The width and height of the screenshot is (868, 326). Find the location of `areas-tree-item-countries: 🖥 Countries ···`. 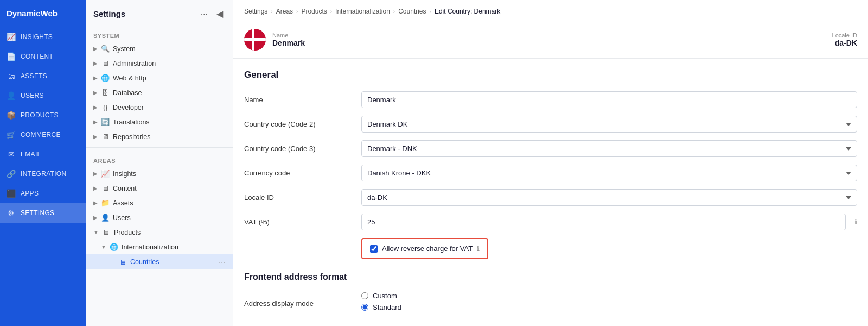

areas-tree-item-countries: 🖥 Countries ··· is located at coordinates (159, 262).